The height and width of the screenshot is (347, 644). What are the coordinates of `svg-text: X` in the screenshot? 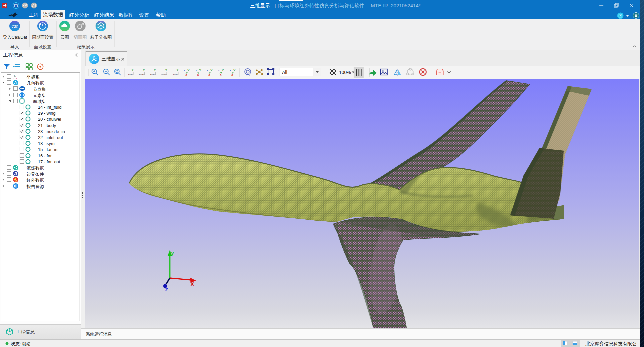 It's located at (192, 284).